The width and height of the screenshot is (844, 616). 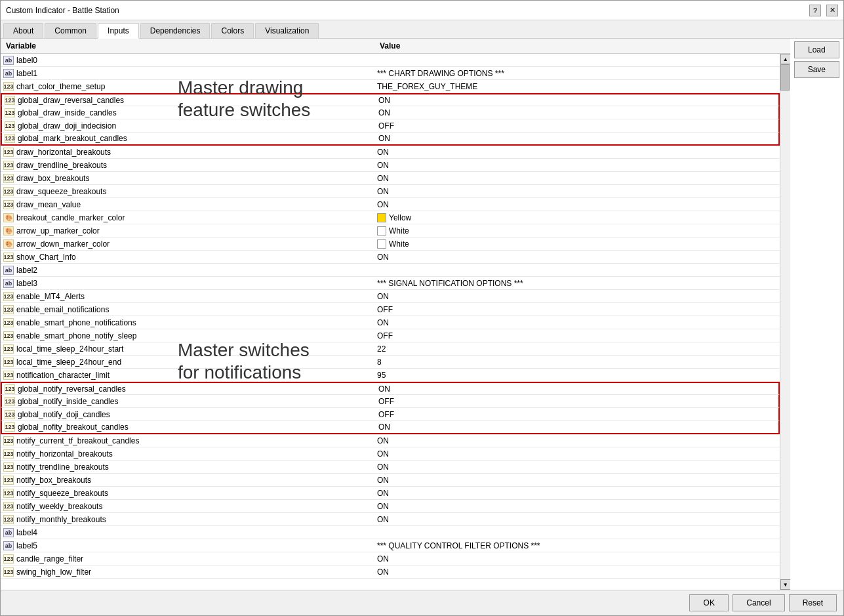 What do you see at coordinates (786, 585) in the screenshot?
I see `scrollbar-down-button: ▼` at bounding box center [786, 585].